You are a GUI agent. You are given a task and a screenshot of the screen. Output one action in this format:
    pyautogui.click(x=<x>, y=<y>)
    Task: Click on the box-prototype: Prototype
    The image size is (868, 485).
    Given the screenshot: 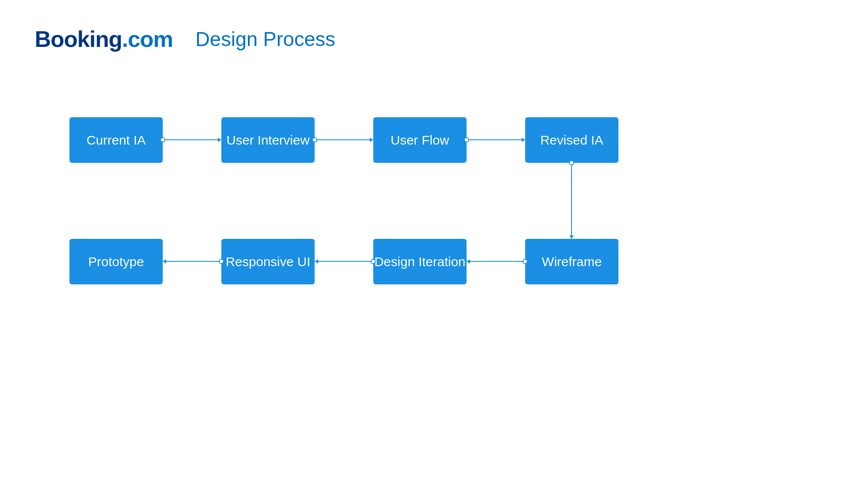 What is the action you would take?
    pyautogui.click(x=116, y=261)
    